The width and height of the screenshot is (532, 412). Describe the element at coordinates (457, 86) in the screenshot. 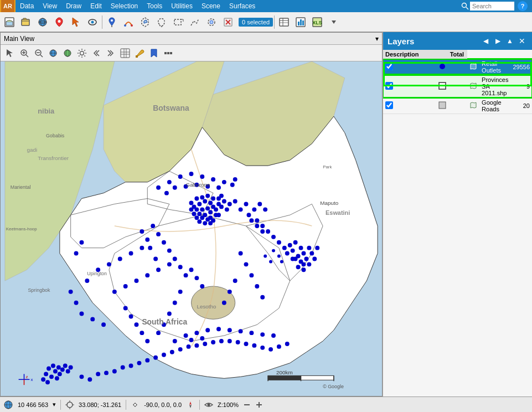

I see `layer-row-1: Provinces SA 2011.shp9` at that location.